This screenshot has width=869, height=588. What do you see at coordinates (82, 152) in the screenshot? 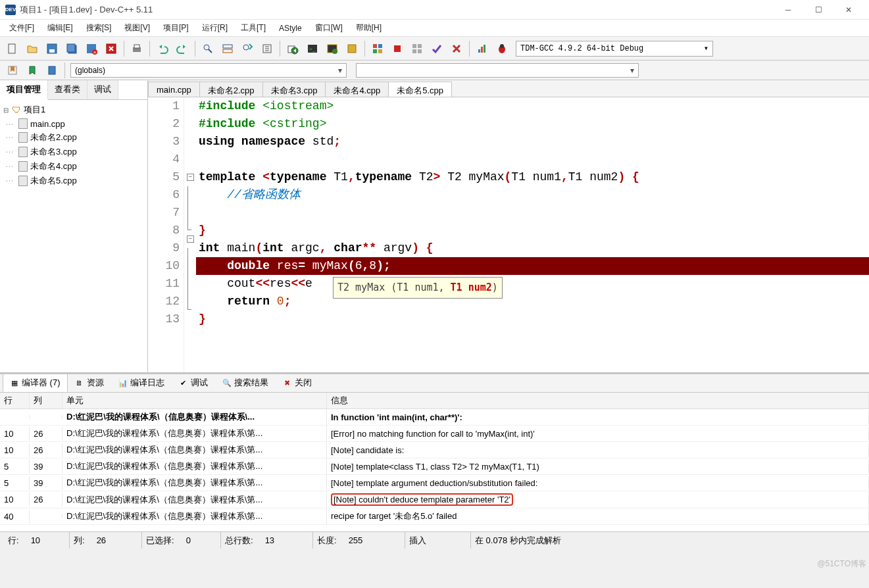
I see `tree-file: 未命名3.cpp` at bounding box center [82, 152].